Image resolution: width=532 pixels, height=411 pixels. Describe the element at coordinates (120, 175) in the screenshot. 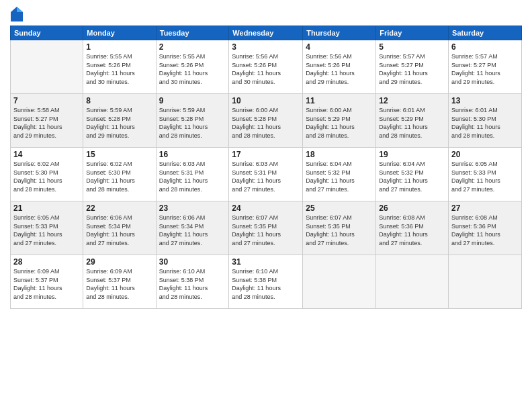

I see `table-row: 15Sunrise: 6:02 AM Sunset: 5:30 PM Dayli…` at that location.